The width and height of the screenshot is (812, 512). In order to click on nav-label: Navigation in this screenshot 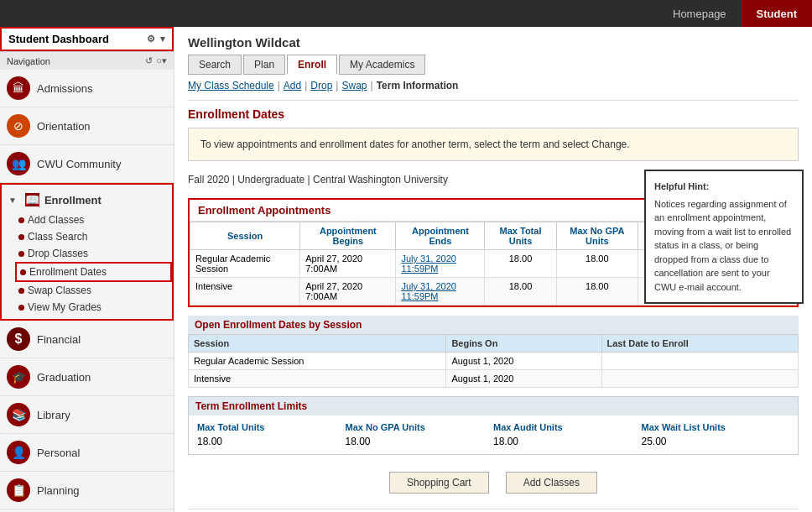, I will do `click(29, 61)`.